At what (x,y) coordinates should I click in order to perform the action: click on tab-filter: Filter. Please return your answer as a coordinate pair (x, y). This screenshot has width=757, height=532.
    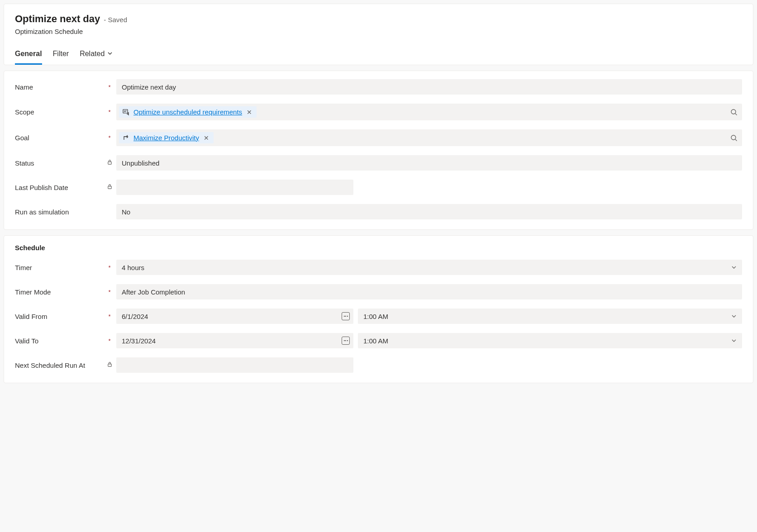
    Looking at the image, I should click on (61, 55).